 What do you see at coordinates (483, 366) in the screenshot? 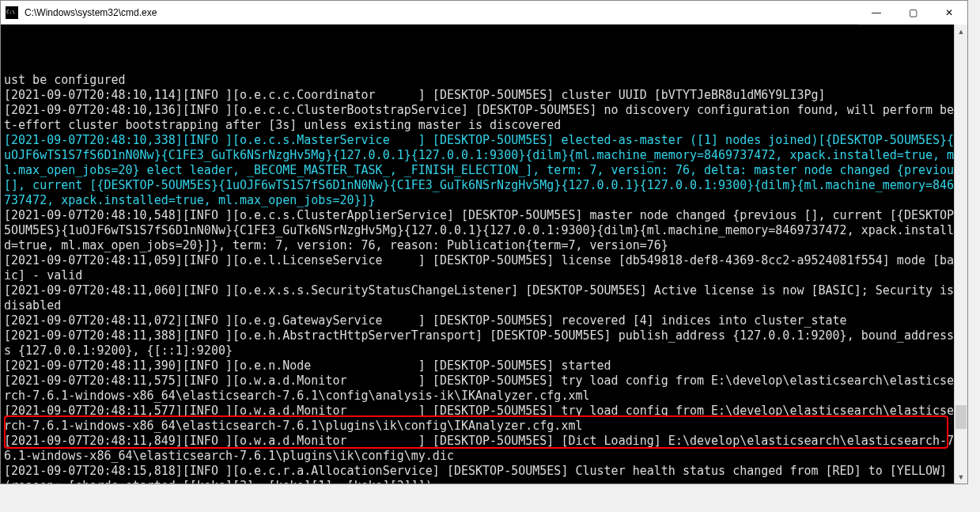
I see `console-line: [2021-09-07T20:48:11,390][INFO ][o.e.n.N…` at bounding box center [483, 366].